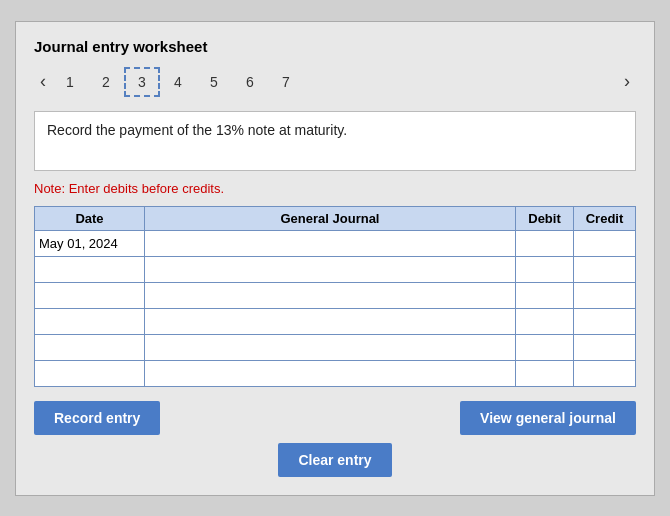 The height and width of the screenshot is (516, 670). Describe the element at coordinates (548, 418) in the screenshot. I see `view-general-journal-button: View general journal` at that location.